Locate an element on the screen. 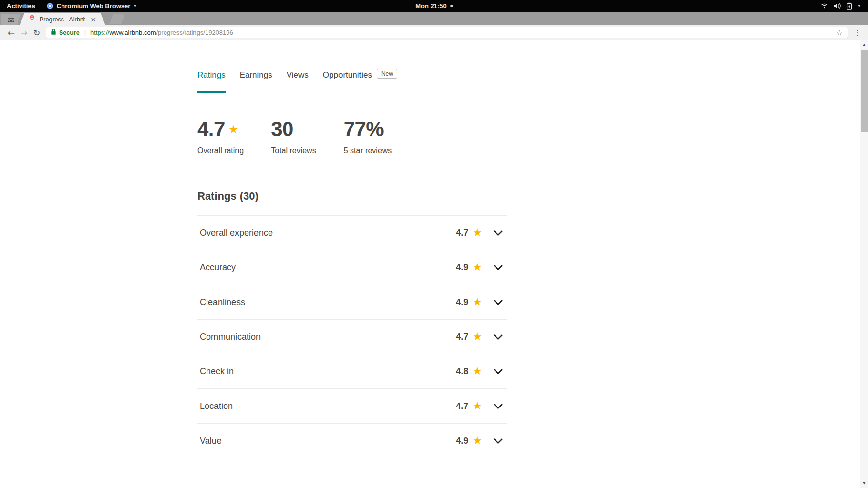  stat-total-reviews: 30 Total reviews is located at coordinates (293, 137).